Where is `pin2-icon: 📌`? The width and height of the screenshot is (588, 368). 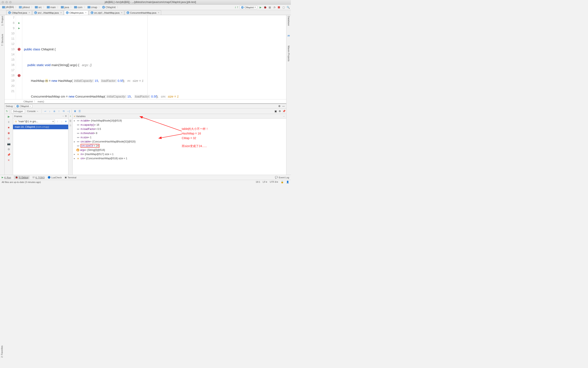 pin2-icon: 📌 is located at coordinates (9, 155).